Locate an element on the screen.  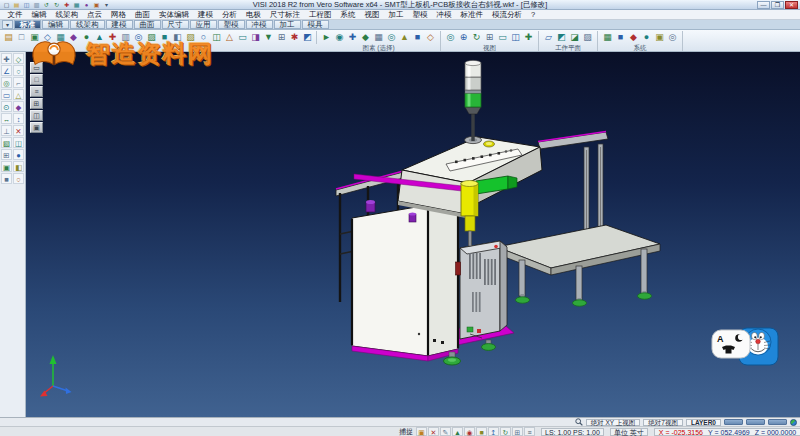
layer-indicator: LAYER0 is located at coordinates (704, 422).